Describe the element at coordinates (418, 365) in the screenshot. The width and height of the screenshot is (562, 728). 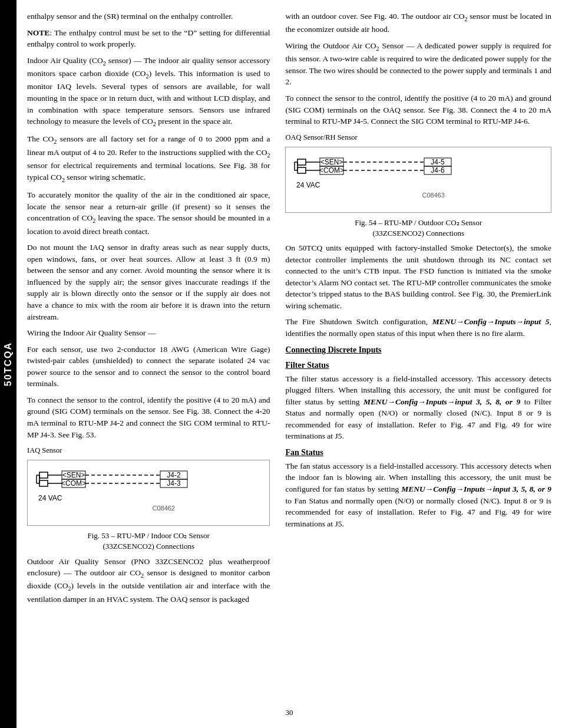
I see `heading-filter-status: Filter Status` at that location.